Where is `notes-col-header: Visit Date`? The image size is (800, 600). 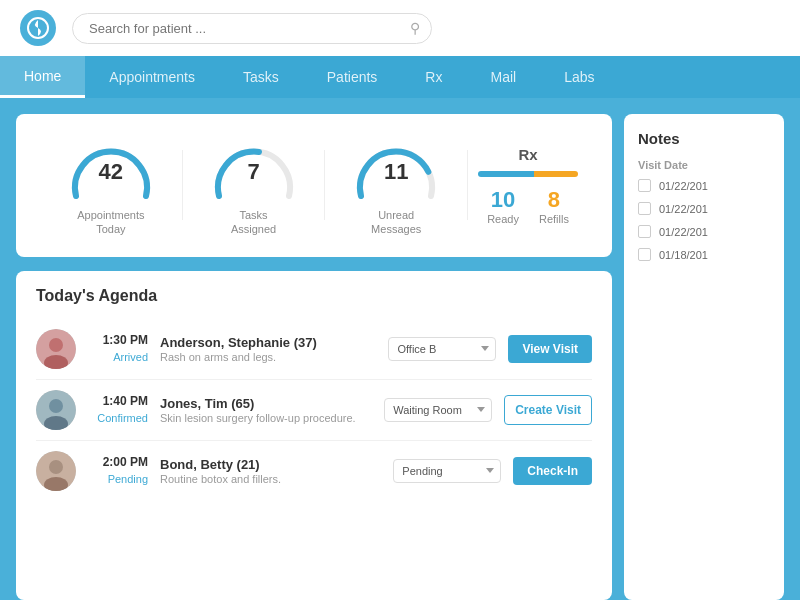 notes-col-header: Visit Date is located at coordinates (704, 165).